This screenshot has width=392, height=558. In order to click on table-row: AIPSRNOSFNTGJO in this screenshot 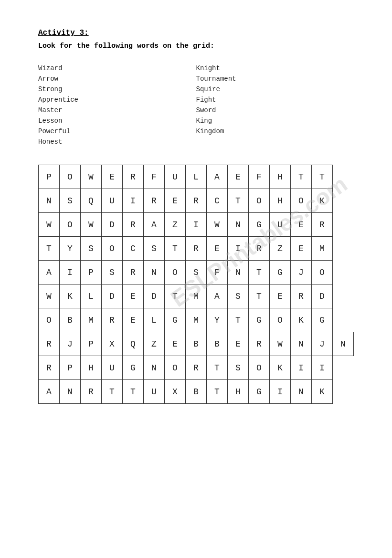, I will do `click(196, 273)`.